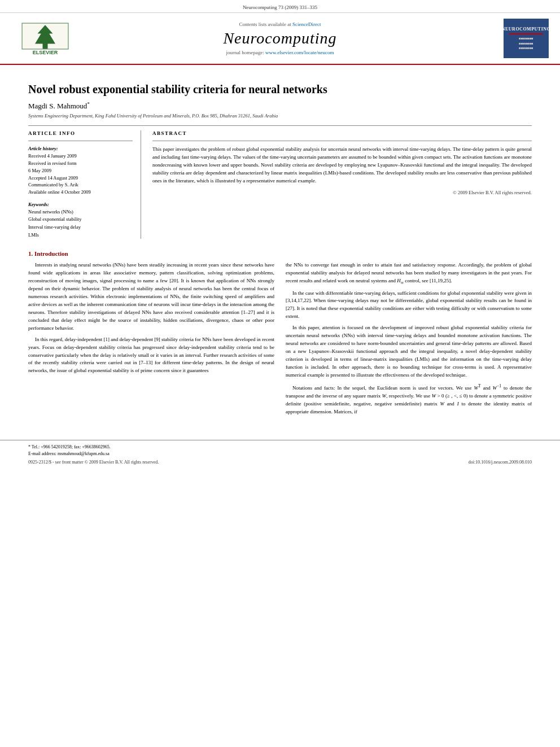 Image resolution: width=560 pixels, height=747 pixels. Describe the element at coordinates (45, 38) in the screenshot. I see `elsevier-logo-area: ELSEVIER` at that location.